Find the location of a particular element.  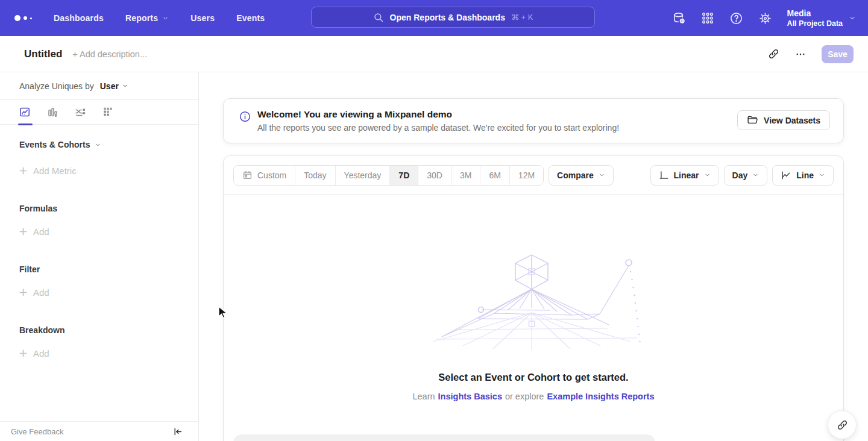

search-icon is located at coordinates (379, 17).